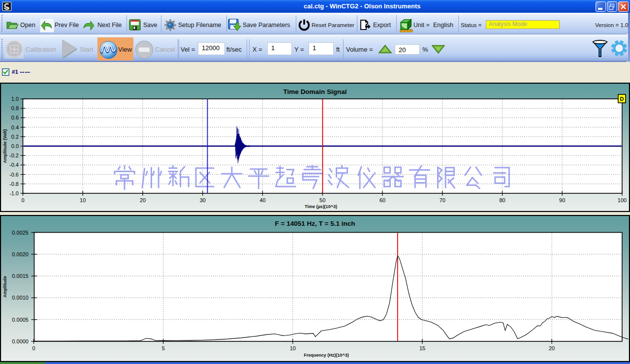  Describe the element at coordinates (14, 165) in the screenshot. I see `svg-text: -0.4` at that location.